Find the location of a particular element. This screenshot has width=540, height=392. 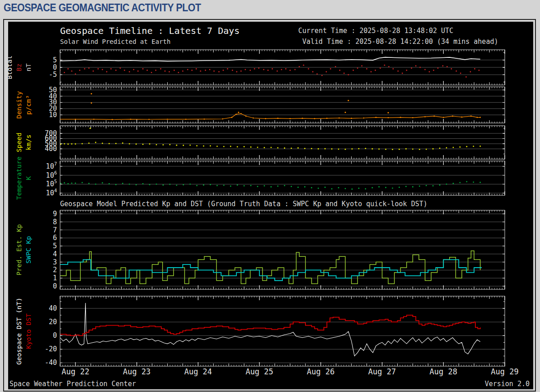

y-tick-label: 4 is located at coordinates (55, 254).